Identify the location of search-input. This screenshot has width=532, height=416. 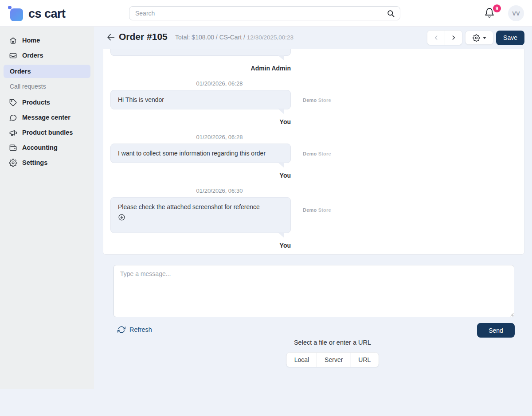
(265, 13).